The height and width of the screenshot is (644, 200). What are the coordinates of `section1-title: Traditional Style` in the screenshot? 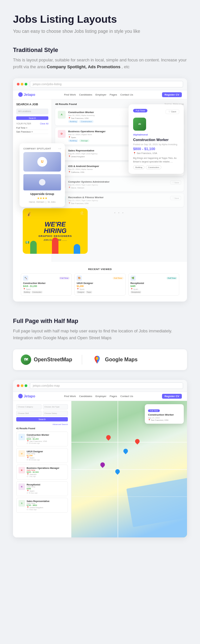 It's located at (100, 50).